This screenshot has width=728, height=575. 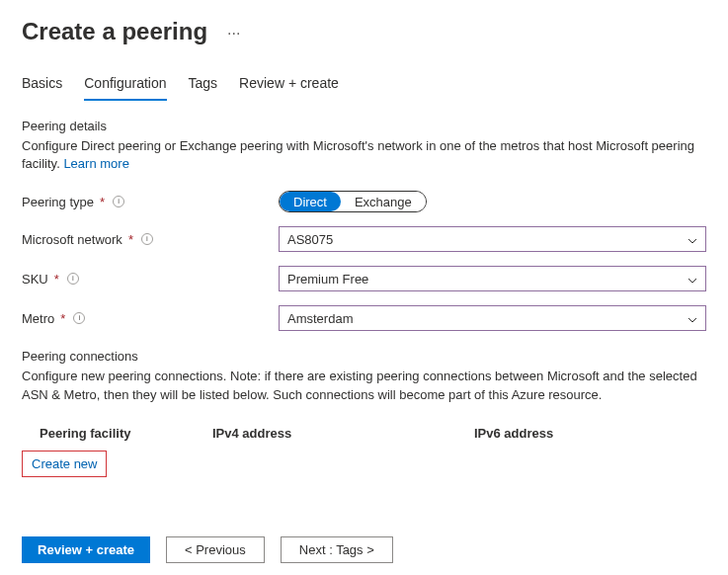 I want to click on col-header-ipv6: IPv6 address, so click(x=591, y=433).